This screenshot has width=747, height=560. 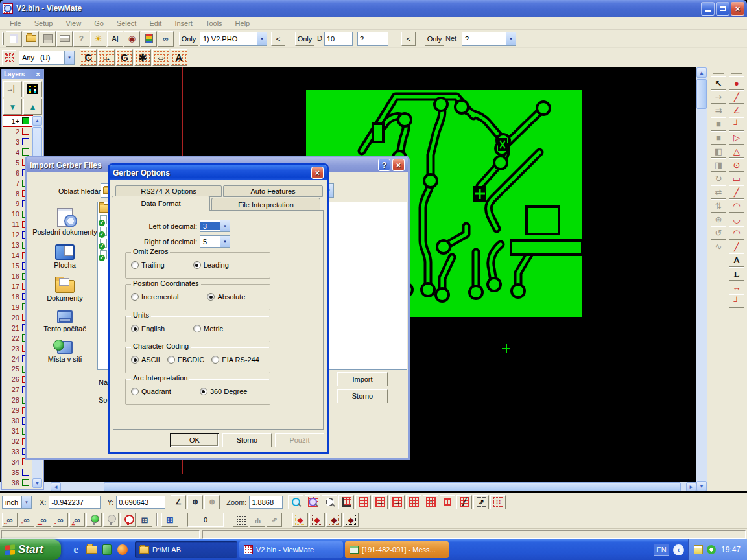 What do you see at coordinates (161, 58) in the screenshot?
I see `highlight-trace-button: ⇔` at bounding box center [161, 58].